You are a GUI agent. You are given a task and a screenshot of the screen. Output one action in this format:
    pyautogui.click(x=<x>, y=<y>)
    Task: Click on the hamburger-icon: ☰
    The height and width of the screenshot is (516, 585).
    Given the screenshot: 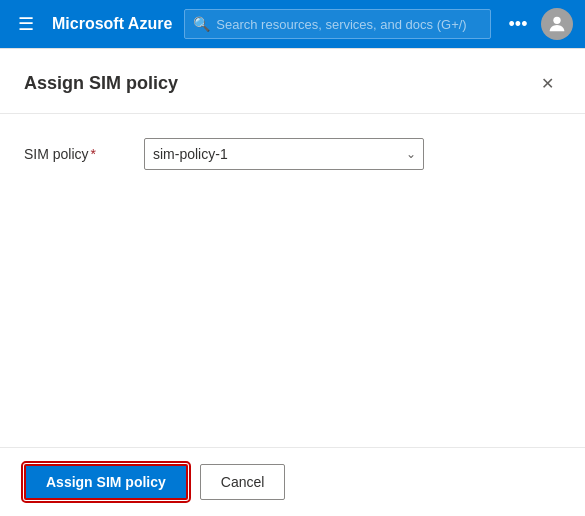 What is the action you would take?
    pyautogui.click(x=26, y=24)
    